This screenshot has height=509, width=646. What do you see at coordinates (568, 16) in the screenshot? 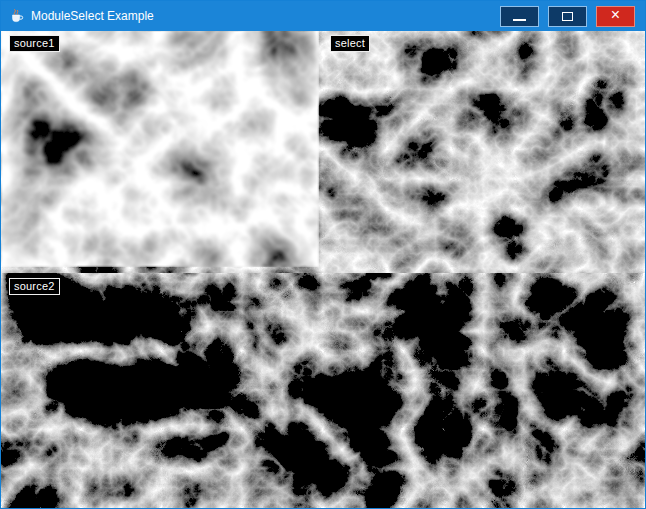
I see `window-controls: ×` at bounding box center [568, 16].